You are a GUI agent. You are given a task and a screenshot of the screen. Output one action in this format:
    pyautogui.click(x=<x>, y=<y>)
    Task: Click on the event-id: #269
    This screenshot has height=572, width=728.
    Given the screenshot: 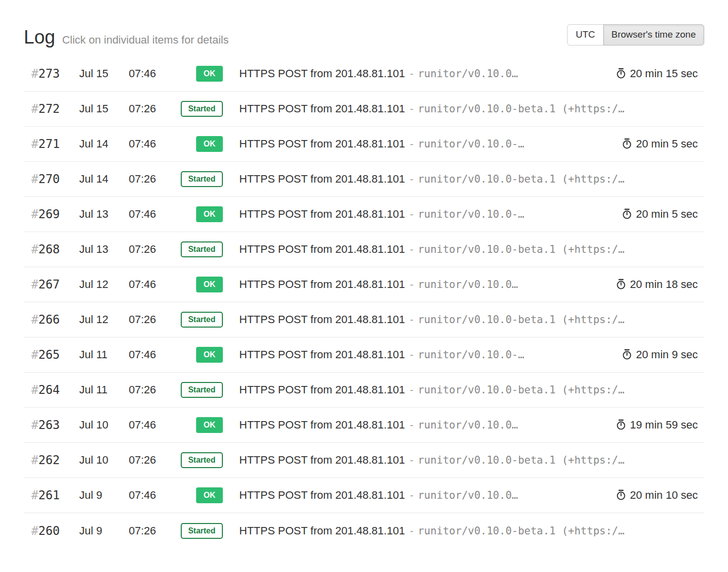 What is the action you would take?
    pyautogui.click(x=52, y=214)
    